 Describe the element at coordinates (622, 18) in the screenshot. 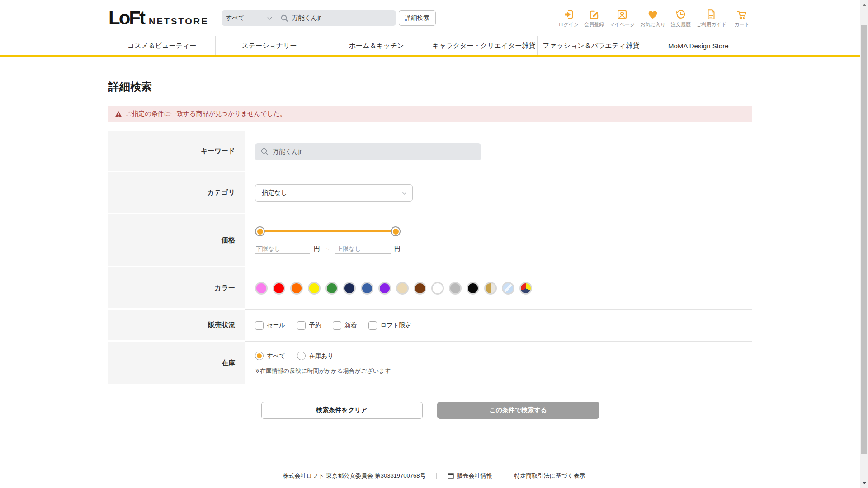

I see `mypage-link: マイページ` at that location.